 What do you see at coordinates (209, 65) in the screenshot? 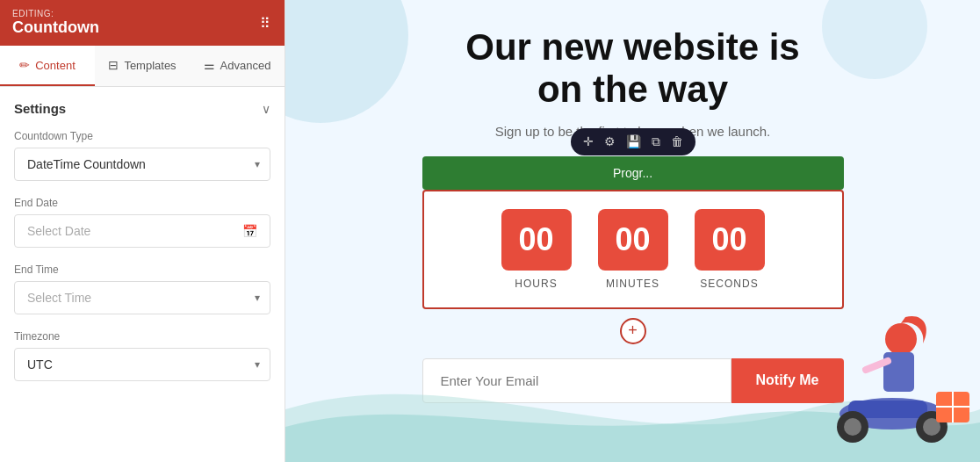
I see `advanced-tab-icon: ⚌` at bounding box center [209, 65].